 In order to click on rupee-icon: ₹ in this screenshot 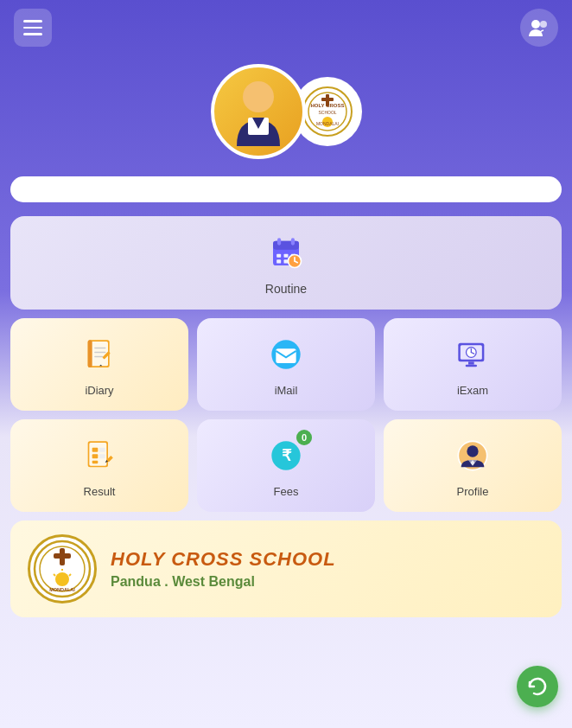, I will do `click(286, 456)`.